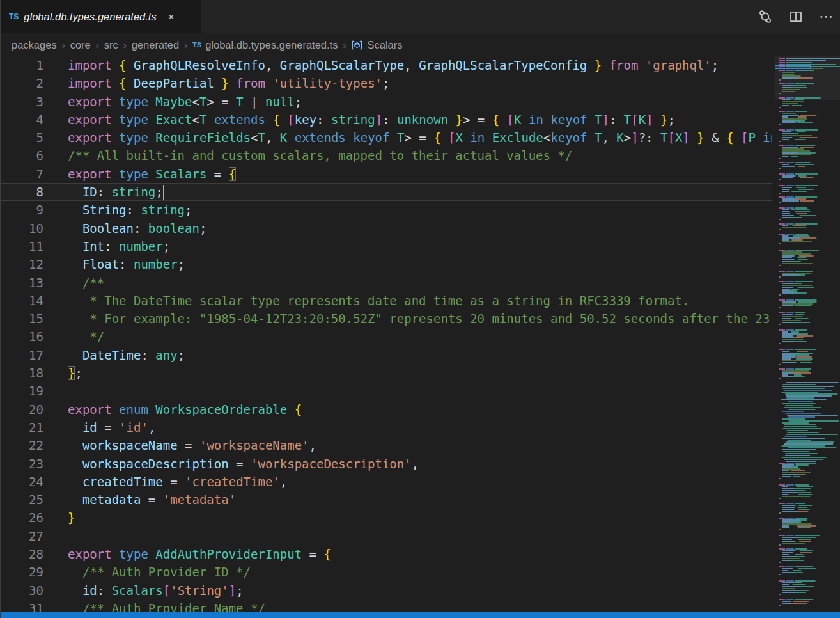 The height and width of the screenshot is (618, 840). What do you see at coordinates (386, 482) in the screenshot?
I see `code-line: 24 createdTime = 'createdTime',` at bounding box center [386, 482].